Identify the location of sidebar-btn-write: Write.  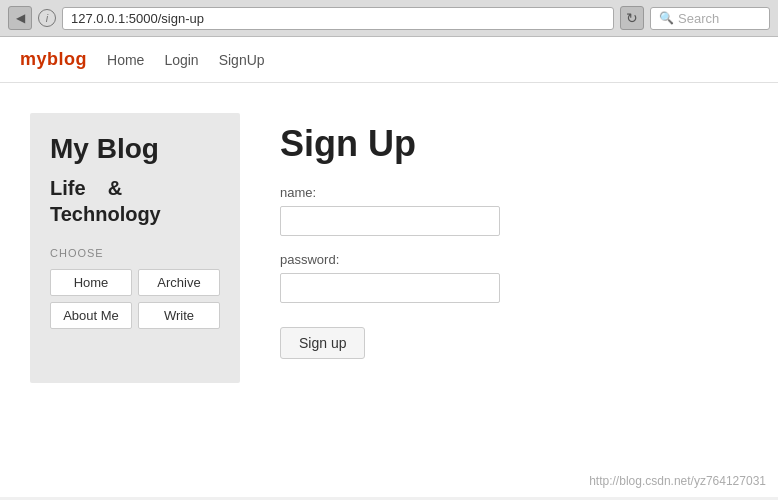
(179, 316).